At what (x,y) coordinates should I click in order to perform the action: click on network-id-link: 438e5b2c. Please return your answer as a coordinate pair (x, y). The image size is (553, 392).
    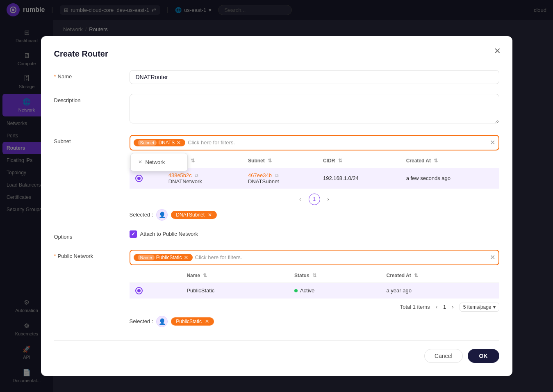
    Looking at the image, I should click on (180, 175).